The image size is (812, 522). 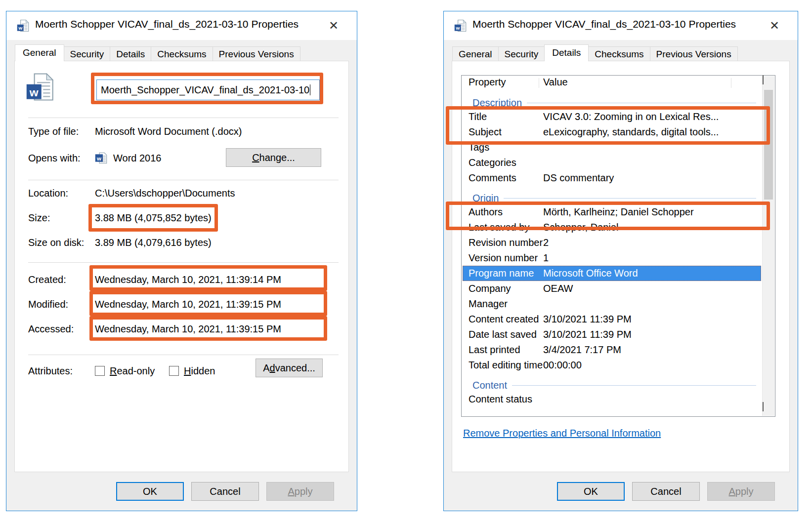 What do you see at coordinates (494, 350) in the screenshot?
I see `property-name: Last printed` at bounding box center [494, 350].